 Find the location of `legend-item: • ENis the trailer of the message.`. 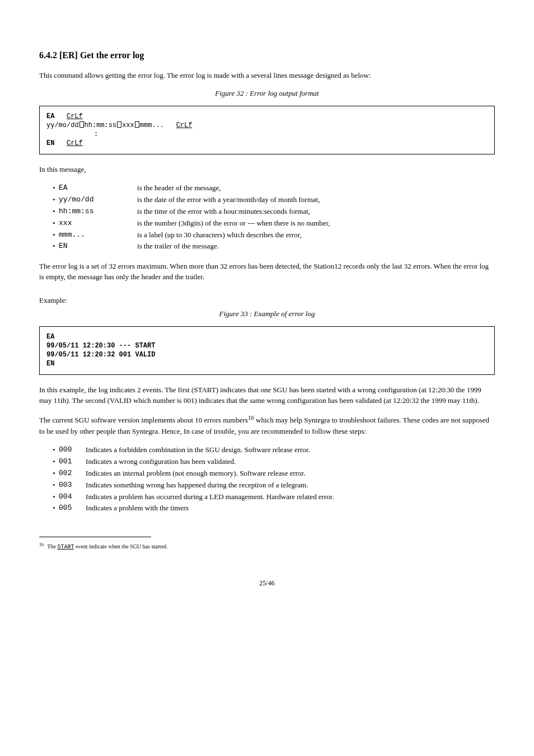

legend-item: • ENis the trailer of the message. is located at coordinates (274, 246).